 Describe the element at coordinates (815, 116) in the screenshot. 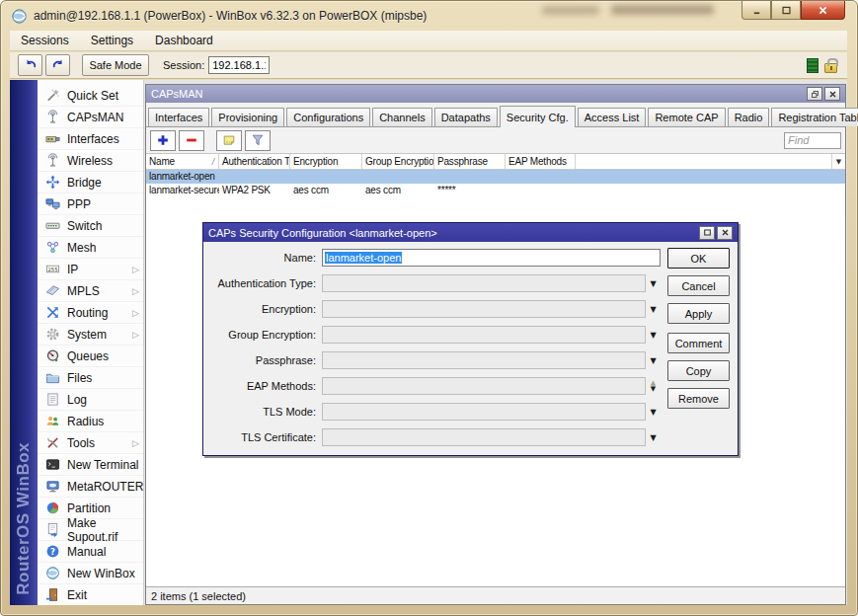

I see `tab-registration-table: Registration Table` at that location.